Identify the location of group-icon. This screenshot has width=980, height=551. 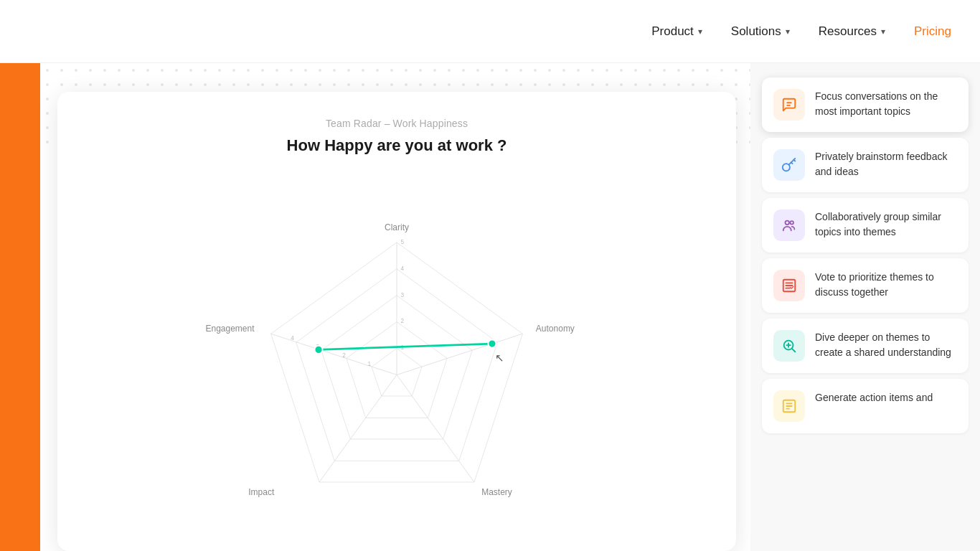
(789, 225).